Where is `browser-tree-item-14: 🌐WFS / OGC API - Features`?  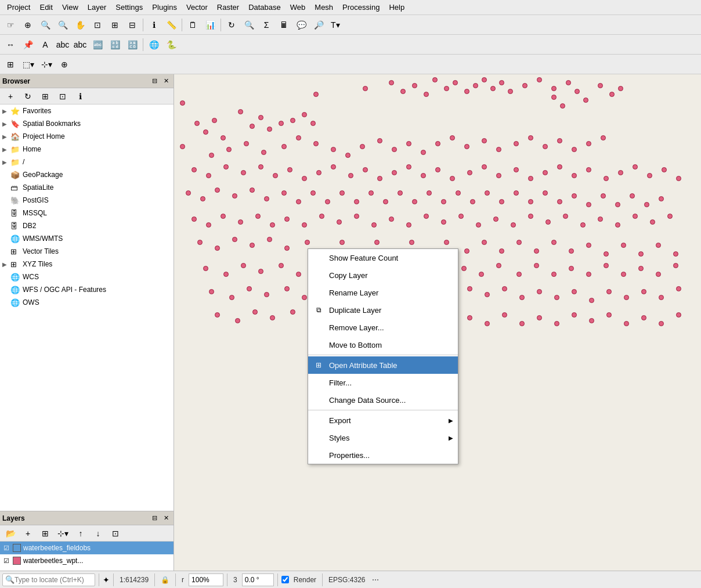 browser-tree-item-14: 🌐WFS / OGC API - Features is located at coordinates (87, 290).